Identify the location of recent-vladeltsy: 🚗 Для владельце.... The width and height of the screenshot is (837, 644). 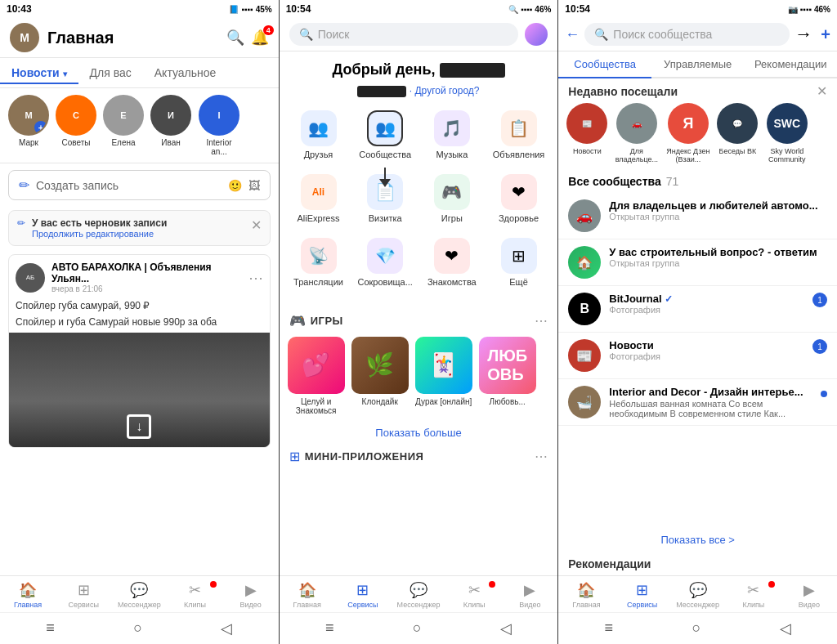
(636, 133).